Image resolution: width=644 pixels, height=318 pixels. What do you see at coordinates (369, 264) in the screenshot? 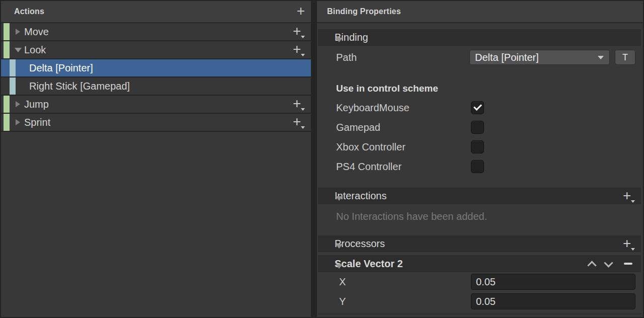
I see `scale-vector2-title: Scale Vector 2` at bounding box center [369, 264].